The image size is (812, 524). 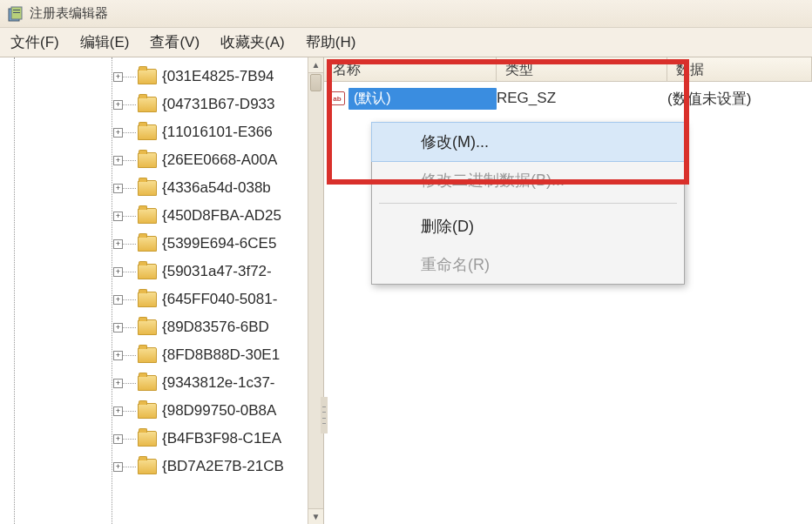 I want to click on tree-item-label: {9343812e-1c37-, so click(x=219, y=383).